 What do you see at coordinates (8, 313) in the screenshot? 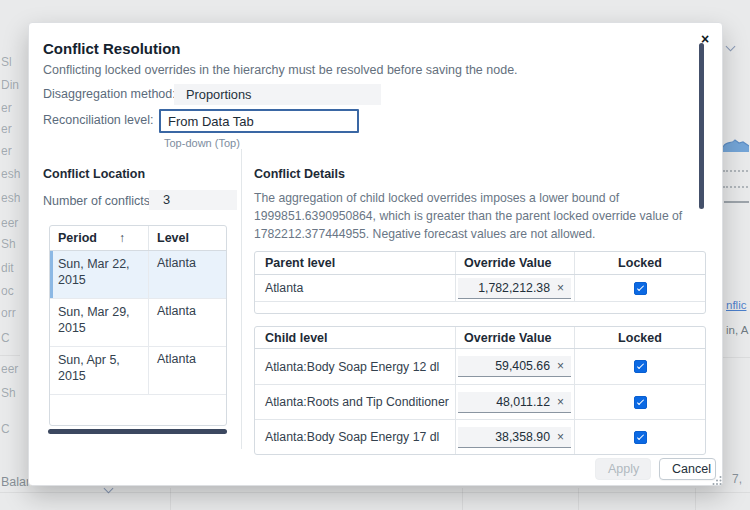
I see `background-list-item: orr` at bounding box center [8, 313].